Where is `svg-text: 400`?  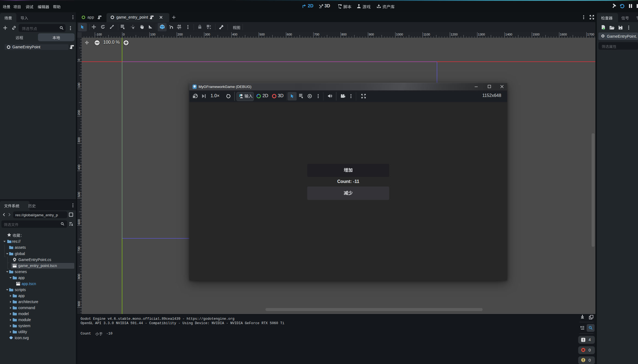
svg-text: 400 is located at coordinates (79, 167).